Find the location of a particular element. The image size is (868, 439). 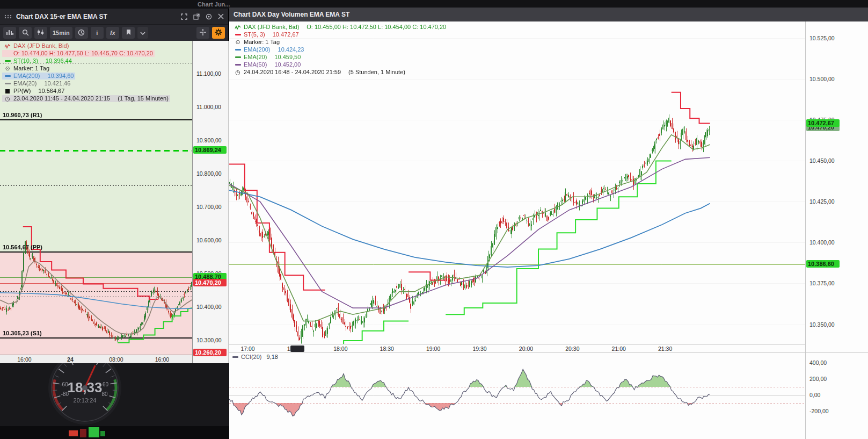

search-button is located at coordinates (25, 33).